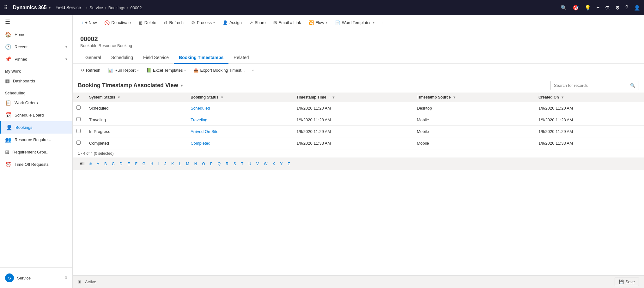 This screenshot has width=644, height=288. I want to click on alpha-link: B, so click(106, 164).